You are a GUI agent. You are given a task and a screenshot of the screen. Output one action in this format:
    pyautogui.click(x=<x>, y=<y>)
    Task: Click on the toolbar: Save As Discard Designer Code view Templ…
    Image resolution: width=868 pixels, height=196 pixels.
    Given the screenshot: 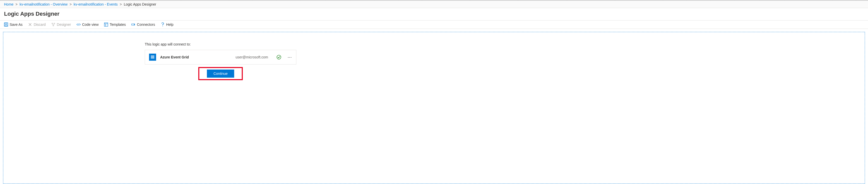 What is the action you would take?
    pyautogui.click(x=434, y=24)
    